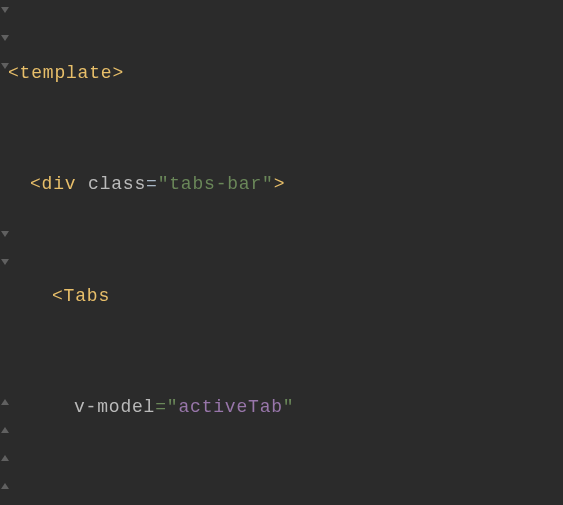 The height and width of the screenshot is (505, 563). What do you see at coordinates (230, 407) in the screenshot?
I see `attr-expr: activeTab` at bounding box center [230, 407].